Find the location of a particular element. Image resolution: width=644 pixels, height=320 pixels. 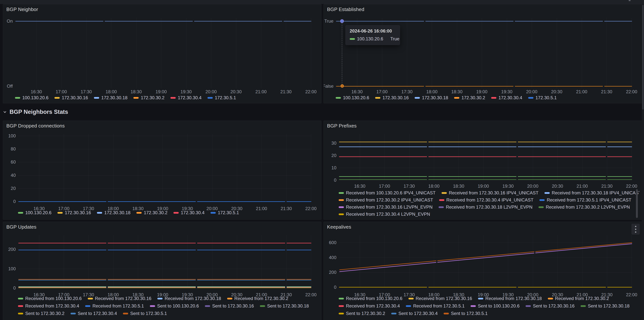

x-tick-label: 17:30 is located at coordinates (86, 92).